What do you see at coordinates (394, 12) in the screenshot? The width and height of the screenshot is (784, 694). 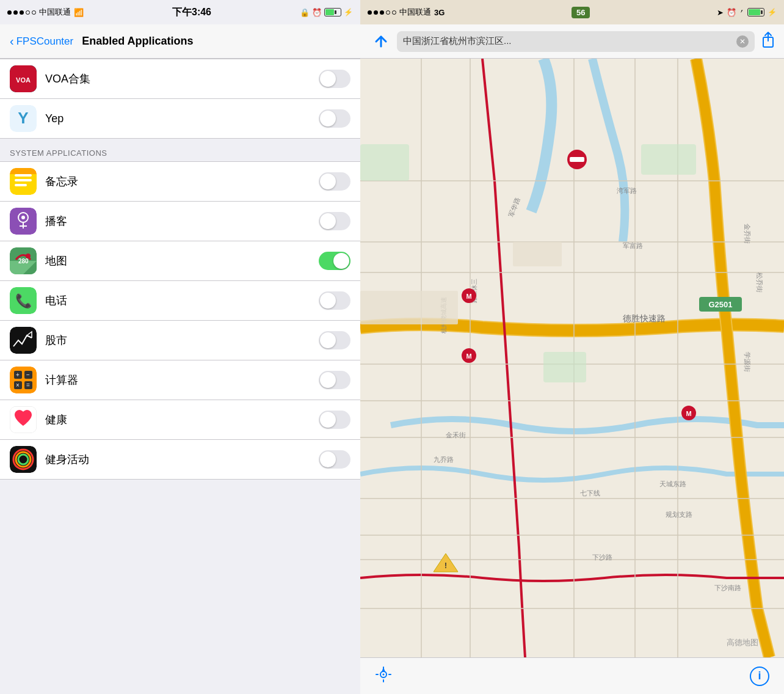 I see `rdot5` at bounding box center [394, 12].